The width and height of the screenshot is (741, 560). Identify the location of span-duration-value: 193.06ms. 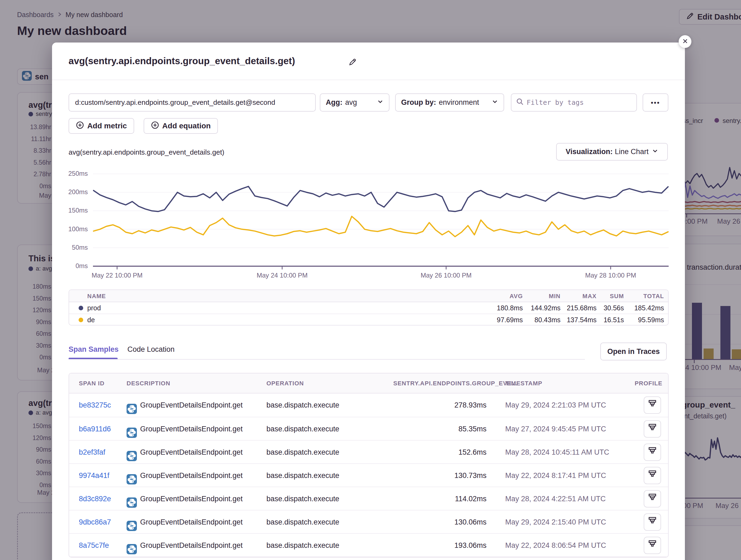
(440, 546).